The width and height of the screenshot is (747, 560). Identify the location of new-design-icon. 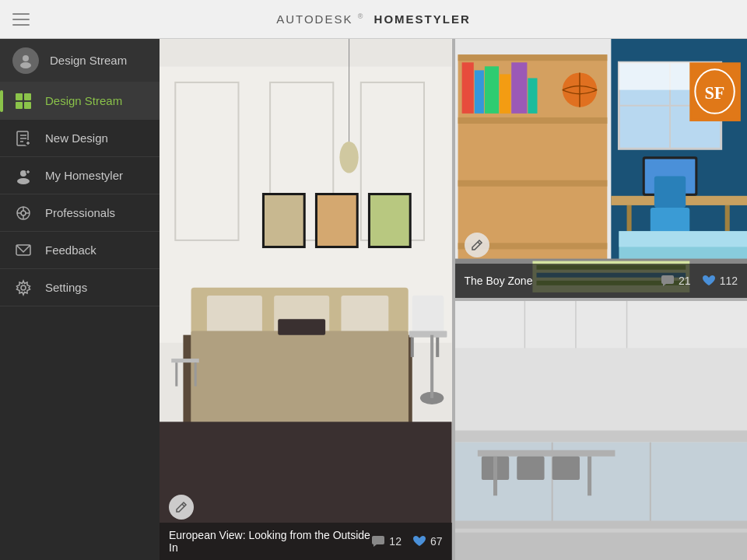
(23, 138).